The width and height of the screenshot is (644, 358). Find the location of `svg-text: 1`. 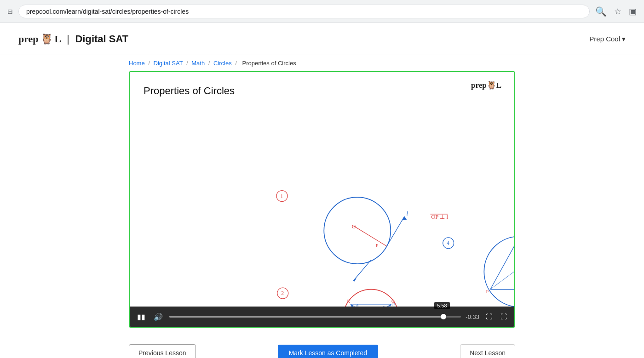

svg-text: 1 is located at coordinates (282, 196).